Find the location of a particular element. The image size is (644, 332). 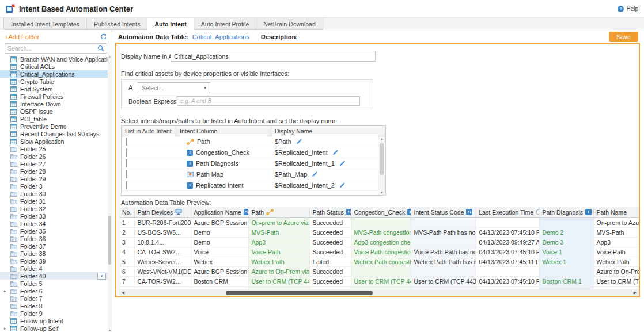

intent-table-scrollbar: ▲ ▼ is located at coordinates (381, 166).